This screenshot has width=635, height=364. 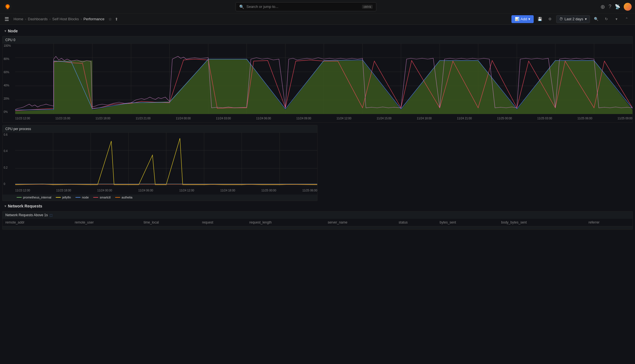 What do you see at coordinates (19, 19) in the screenshot?
I see `breadcrumb-home: Home` at bounding box center [19, 19].